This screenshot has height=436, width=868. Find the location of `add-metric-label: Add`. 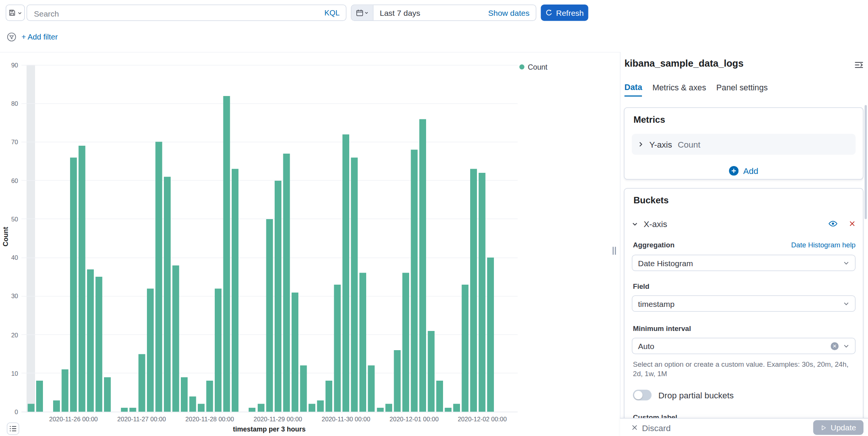

add-metric-label: Add is located at coordinates (751, 171).